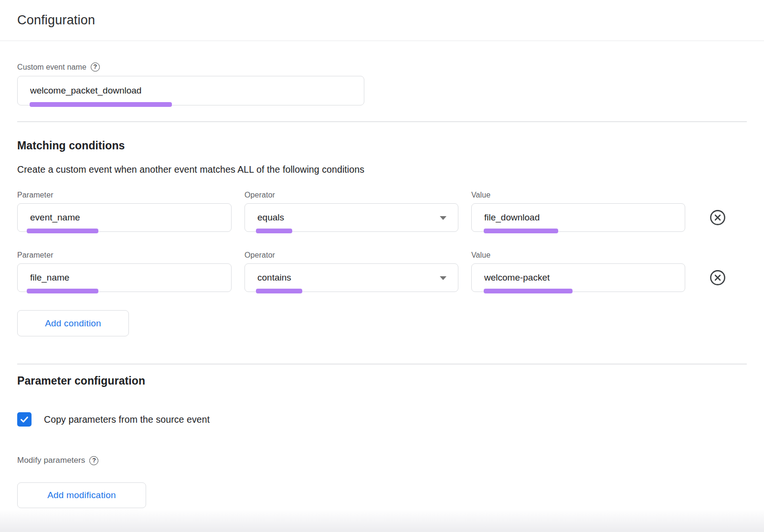 Image resolution: width=764 pixels, height=532 pixels. Describe the element at coordinates (382, 84) in the screenshot. I see `custom-event-name-section: Custom event name ?` at that location.